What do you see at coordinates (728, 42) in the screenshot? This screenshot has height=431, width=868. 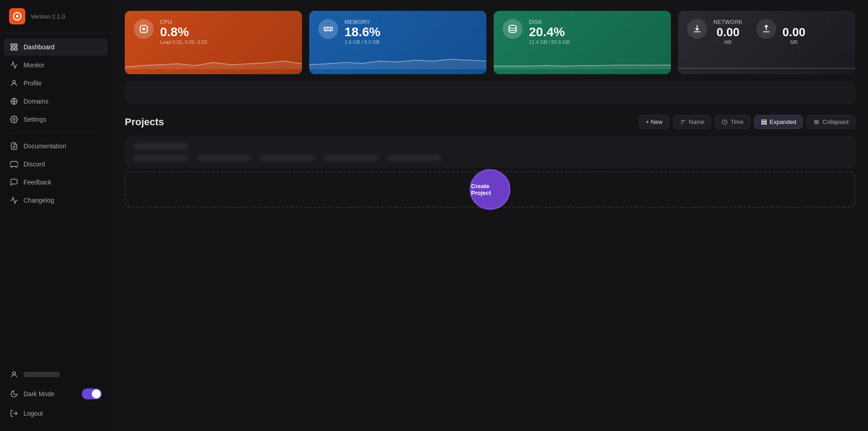 I see `network-down-unit: MB` at bounding box center [728, 42].